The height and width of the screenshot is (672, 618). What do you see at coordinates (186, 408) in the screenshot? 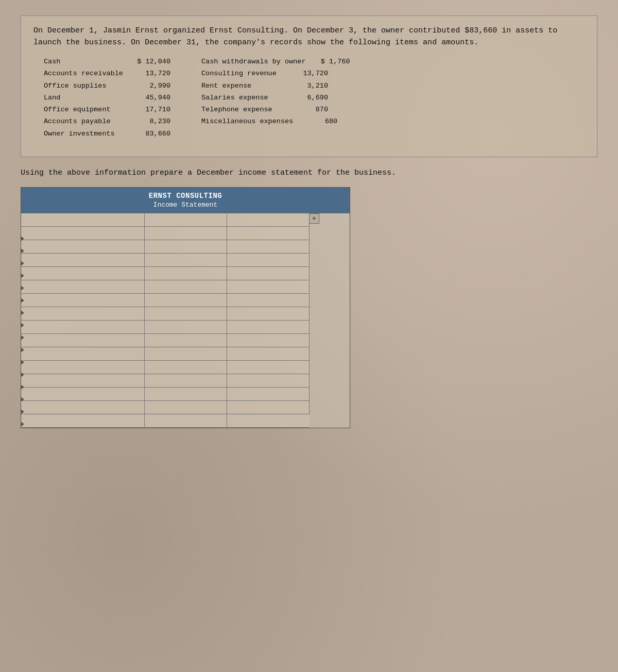
I see `cell-r14-c1` at bounding box center [186, 408].